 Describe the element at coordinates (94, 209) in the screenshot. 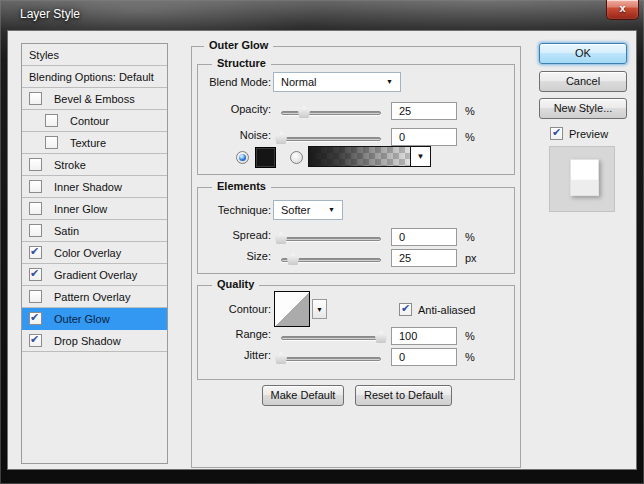

I see `sidebar-item-inner-glow: Inner Glow` at that location.